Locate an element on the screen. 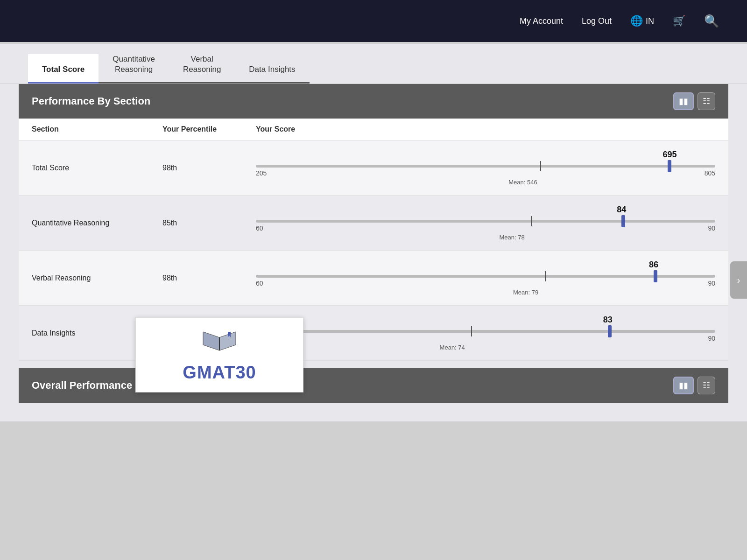 This screenshot has height=560, width=747. score-value: 83 is located at coordinates (608, 320).